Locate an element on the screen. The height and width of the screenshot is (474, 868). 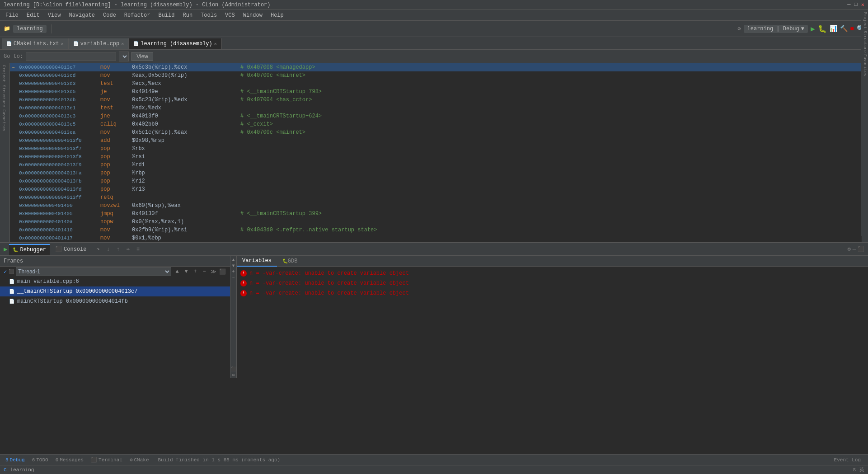
right-panel-icon-1: Project is located at coordinates (865, 20).